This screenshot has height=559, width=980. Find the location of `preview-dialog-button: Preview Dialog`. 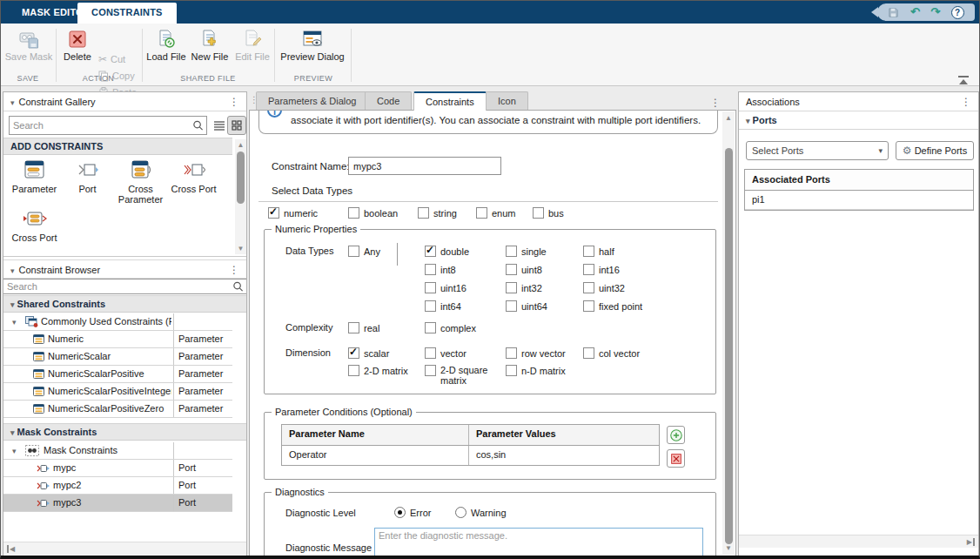

preview-dialog-button: Preview Dialog is located at coordinates (312, 50).